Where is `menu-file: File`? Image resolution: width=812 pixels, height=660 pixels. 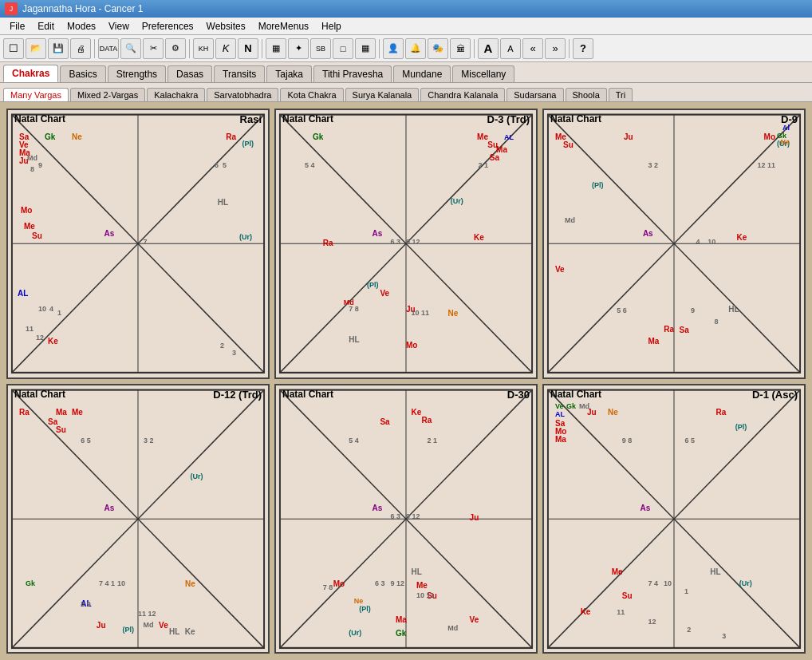 menu-file: File is located at coordinates (18, 26).